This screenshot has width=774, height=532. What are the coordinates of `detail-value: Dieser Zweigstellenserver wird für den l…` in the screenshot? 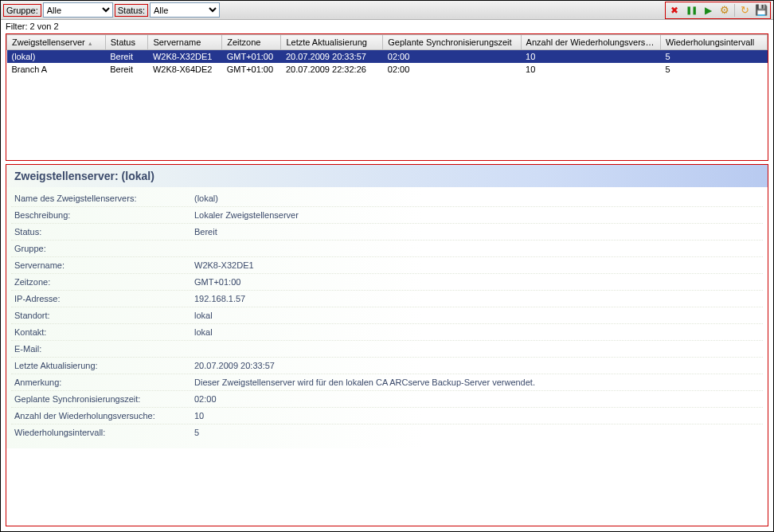 It's located at (365, 382).